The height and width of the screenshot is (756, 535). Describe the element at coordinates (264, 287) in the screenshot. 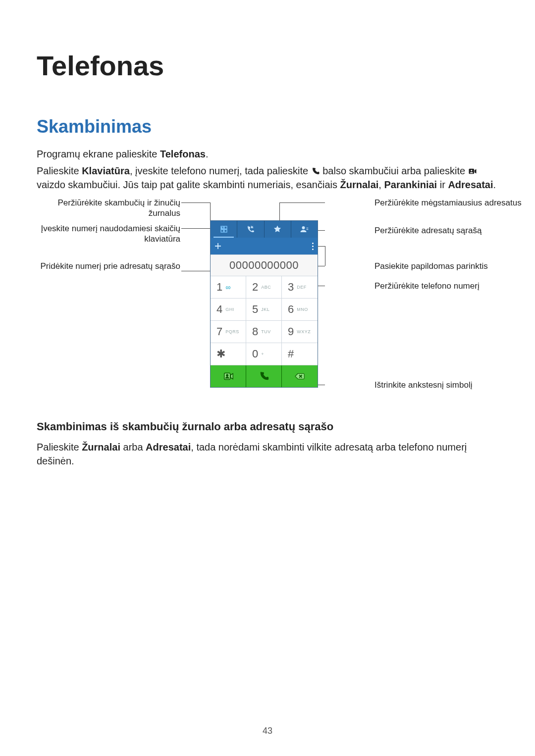

I see `key-2: 2ABC` at that location.